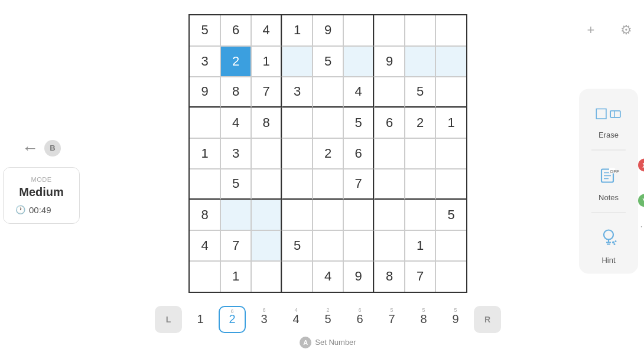  I want to click on cell-r5-c7, so click(420, 184).